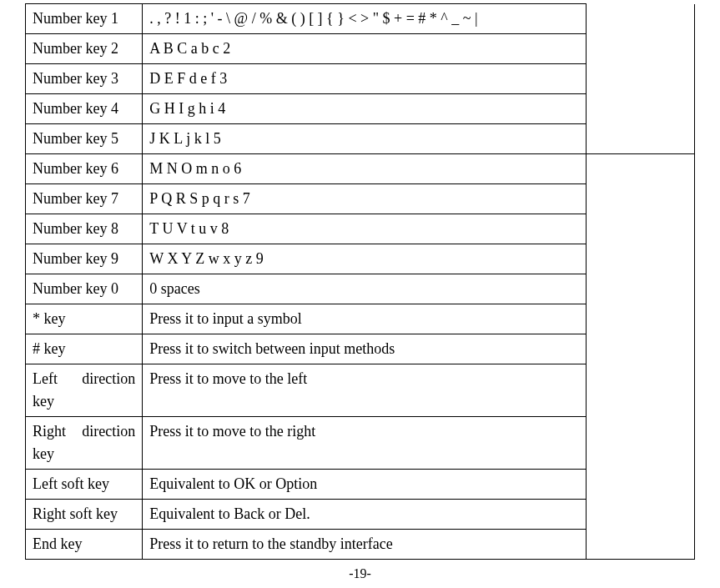  I want to click on desc-cell: M N O m n o 6, so click(364, 169).